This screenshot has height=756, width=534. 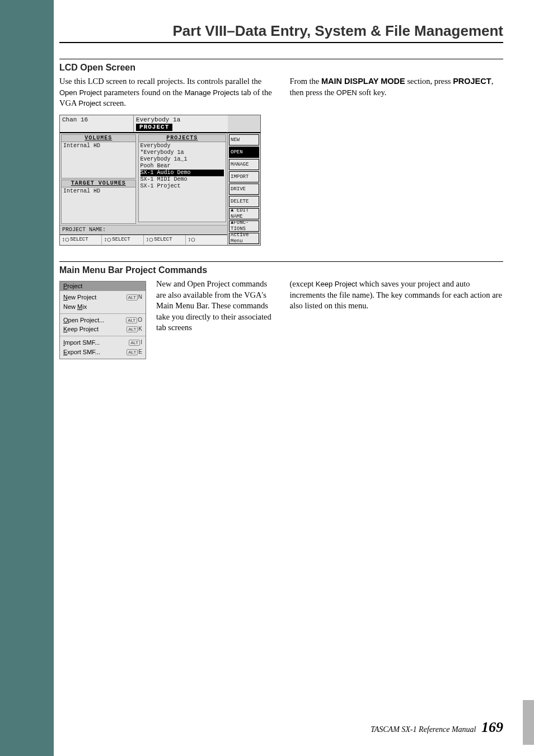 What do you see at coordinates (103, 347) in the screenshot?
I see `menu-group: Import SMF...ALTIExport SMF...ALTE` at bounding box center [103, 347].